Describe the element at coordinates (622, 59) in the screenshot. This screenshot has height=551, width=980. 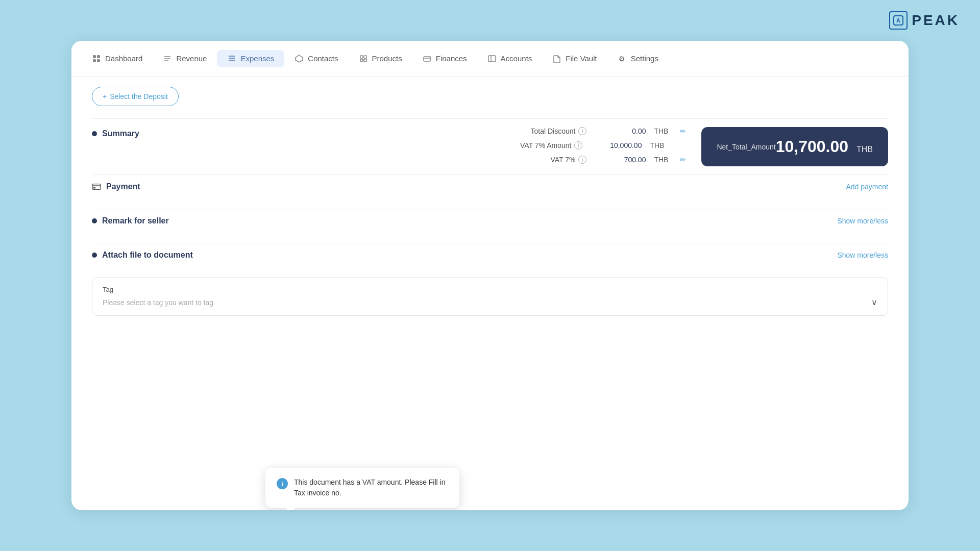
I see `settings-icon: ⚙` at that location.